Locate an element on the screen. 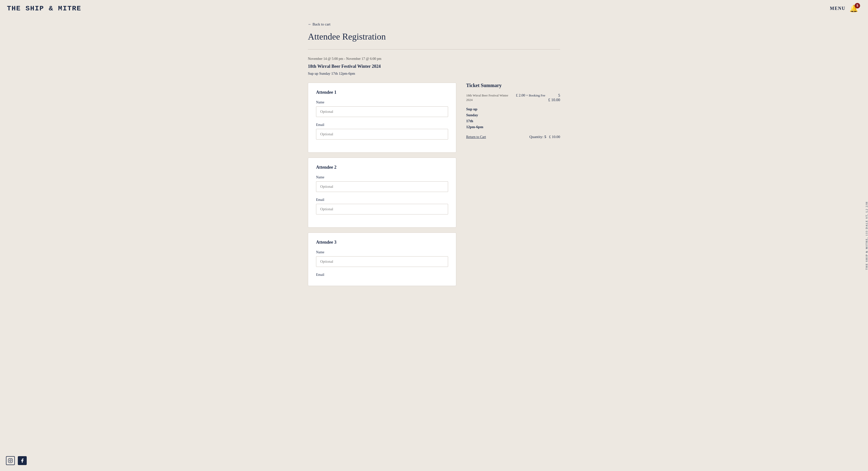  attendee-1-email-group: Email is located at coordinates (382, 134).